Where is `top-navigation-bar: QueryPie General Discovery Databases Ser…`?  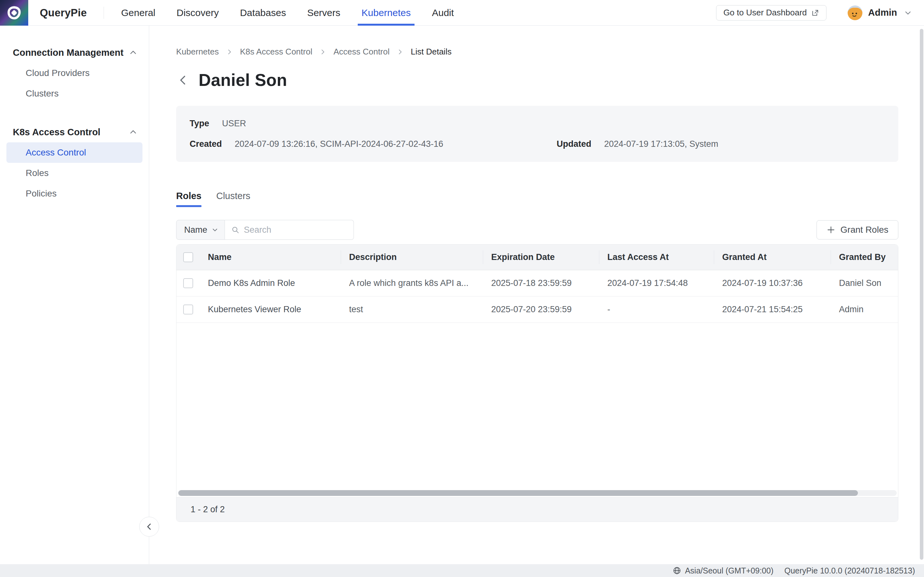
top-navigation-bar: QueryPie General Discovery Databases Ser… is located at coordinates (462, 13).